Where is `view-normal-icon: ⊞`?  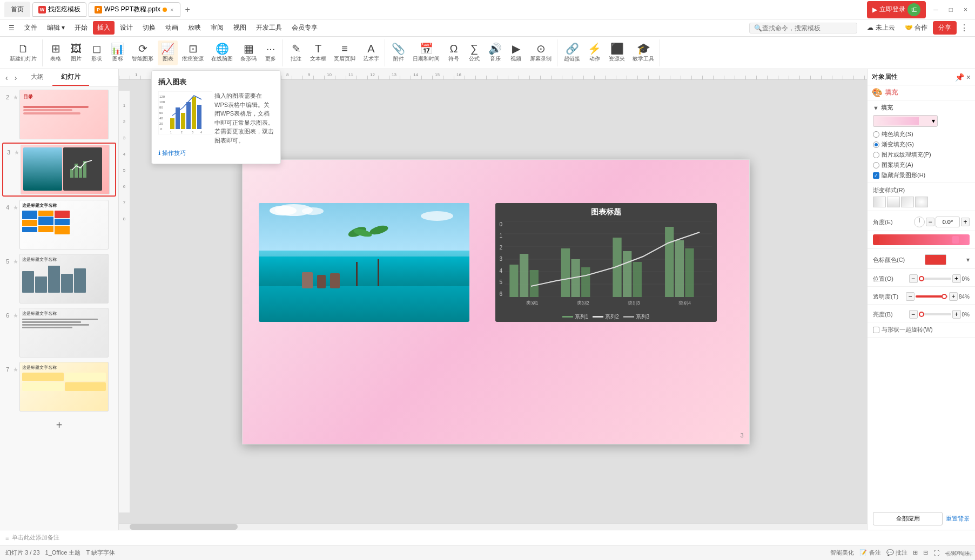 view-normal-icon: ⊞ is located at coordinates (915, 553).